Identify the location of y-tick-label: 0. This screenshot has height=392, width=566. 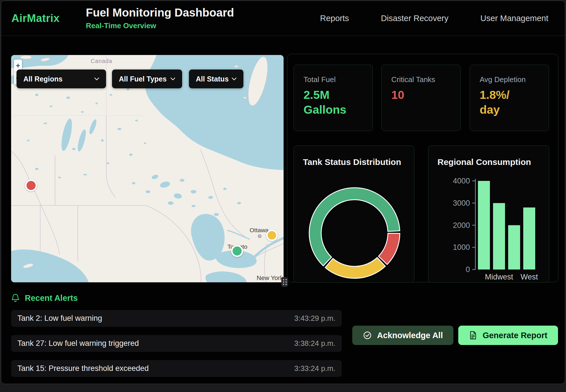
(468, 270).